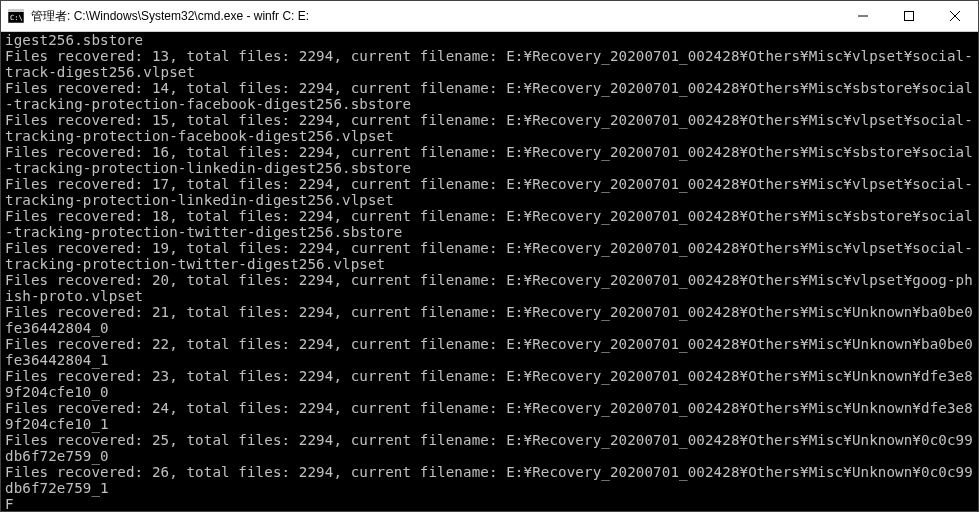 Image resolution: width=979 pixels, height=512 pixels. Describe the element at coordinates (490, 16) in the screenshot. I see `titlebar: C:\ 管理者: C:\Windows\System32\cmd.exe - w…` at that location.